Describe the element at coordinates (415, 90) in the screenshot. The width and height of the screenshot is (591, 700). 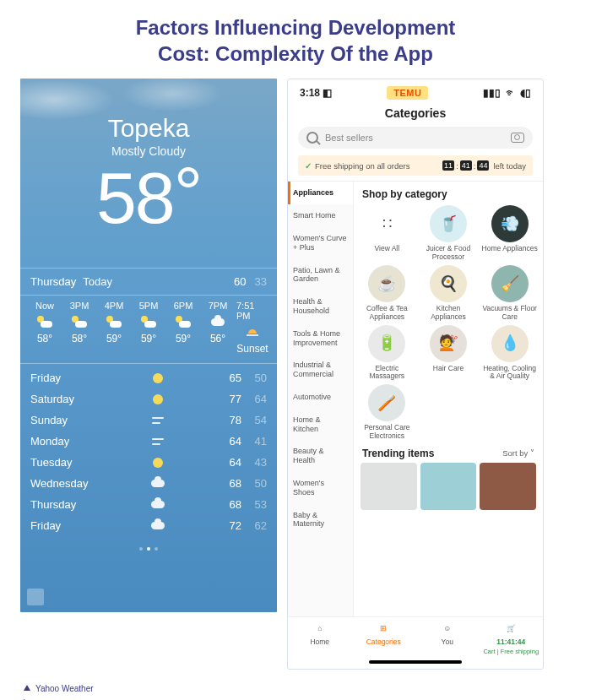
I see `status-bar: 3:18 ◧ TEMU ▮▮▯ ᯤ ◖▯` at that location.